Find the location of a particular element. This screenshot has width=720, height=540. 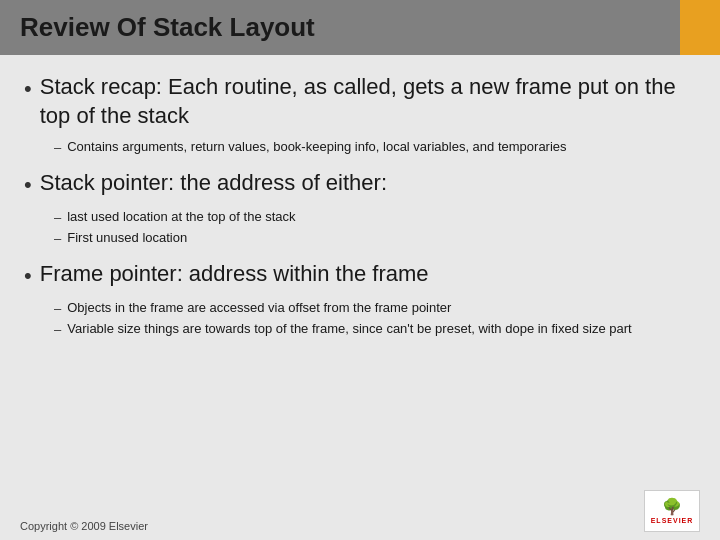

bullet-3-text: Frame pointer: address within the frame is located at coordinates (234, 274).